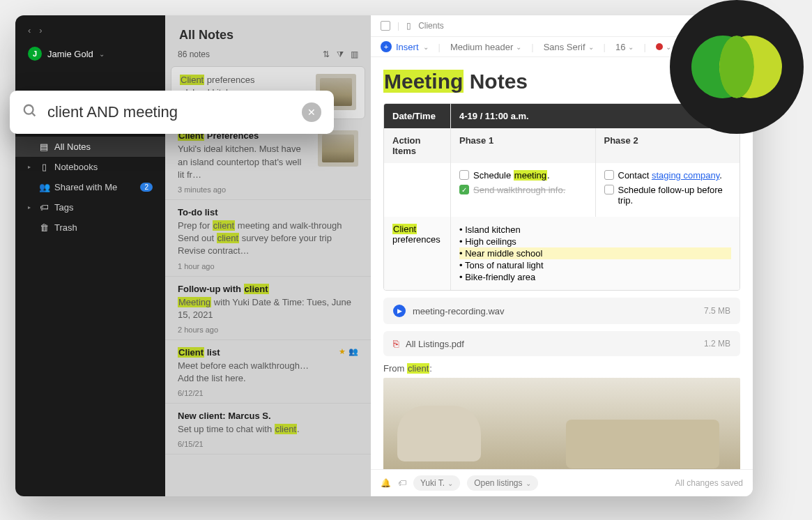 This screenshot has width=812, height=520. What do you see at coordinates (268, 162) in the screenshot?
I see `note-card: Client Preferences Yuki's ideal kitchen.…` at bounding box center [268, 162].